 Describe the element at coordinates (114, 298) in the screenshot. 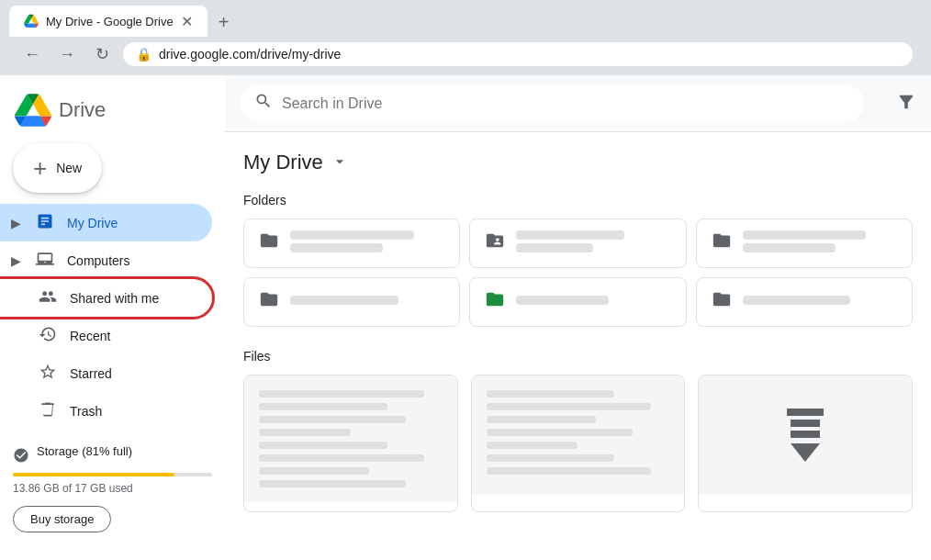

I see `shared-with-me-label: Shared with me` at that location.